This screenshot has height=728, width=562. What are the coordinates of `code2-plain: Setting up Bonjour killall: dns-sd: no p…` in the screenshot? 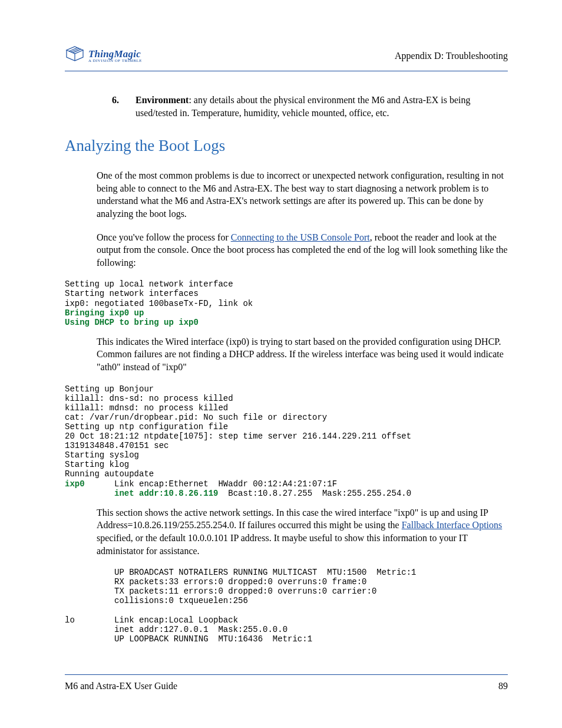 It's located at (238, 431).